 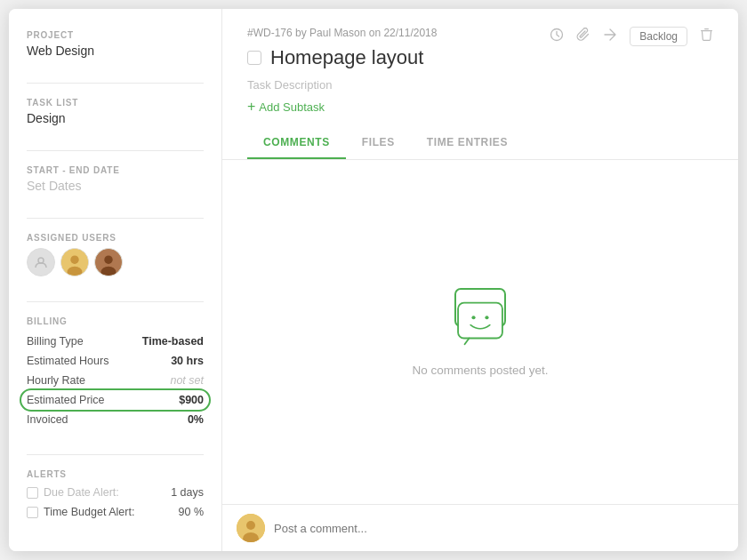 I want to click on sidebar-billing-section: BILLING Billing Type Time-based Estimate…, so click(x=116, y=373).